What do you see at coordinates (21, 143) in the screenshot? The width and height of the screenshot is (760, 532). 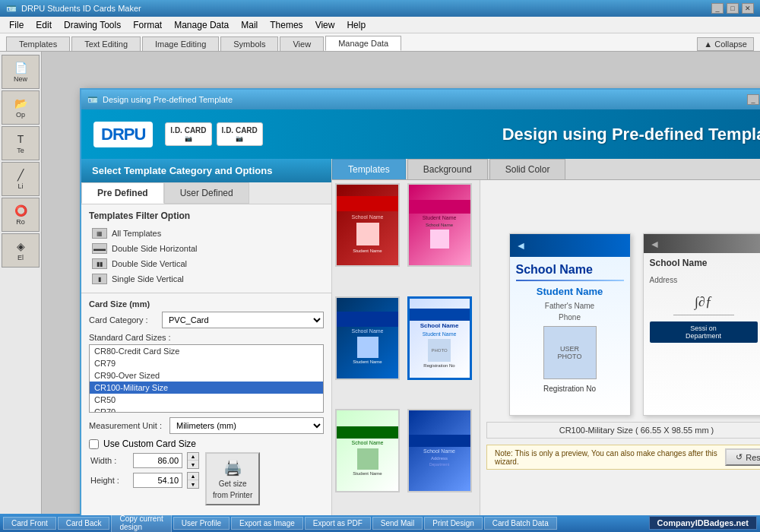 I see `sidebar-item-text: T Te` at bounding box center [21, 143].